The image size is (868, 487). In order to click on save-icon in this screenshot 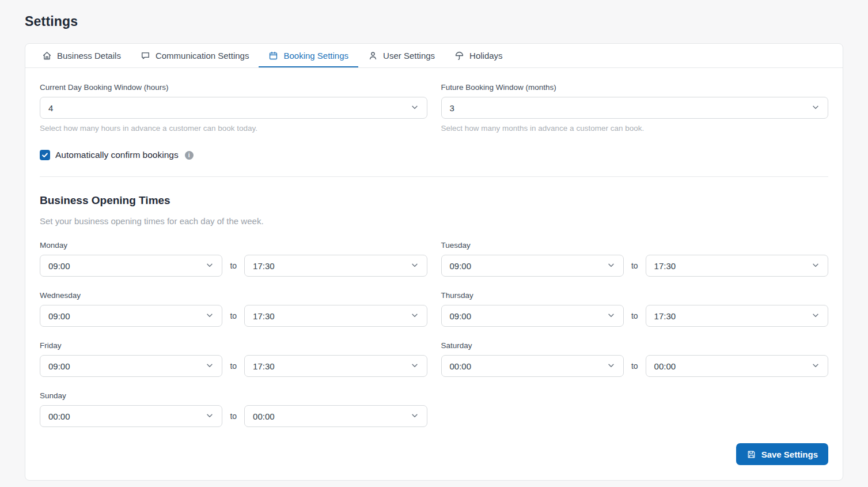, I will do `click(751, 454)`.